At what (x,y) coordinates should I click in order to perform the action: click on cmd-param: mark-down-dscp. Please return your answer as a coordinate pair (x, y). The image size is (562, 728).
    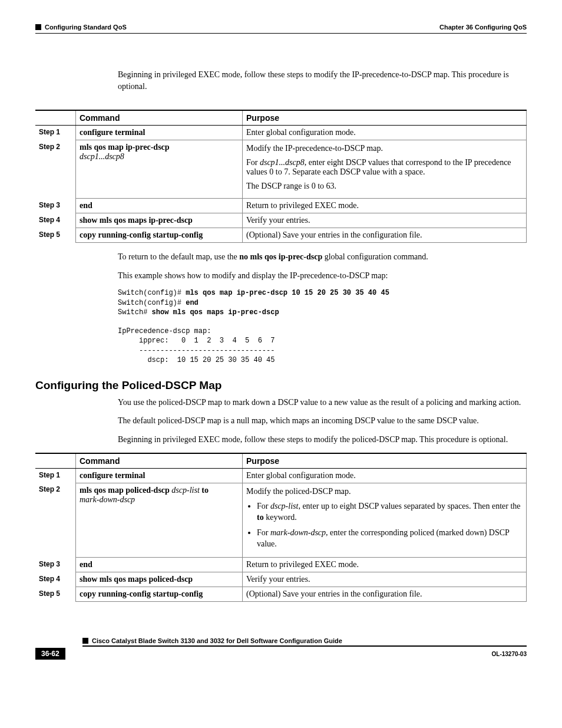
    Looking at the image, I should click on (107, 500).